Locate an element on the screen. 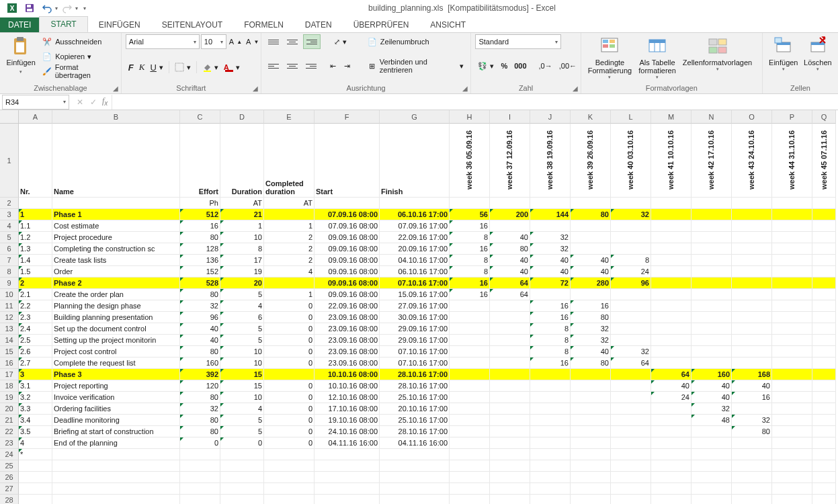 This screenshot has height=504, width=838. header-effort: Effort is located at coordinates (200, 161).